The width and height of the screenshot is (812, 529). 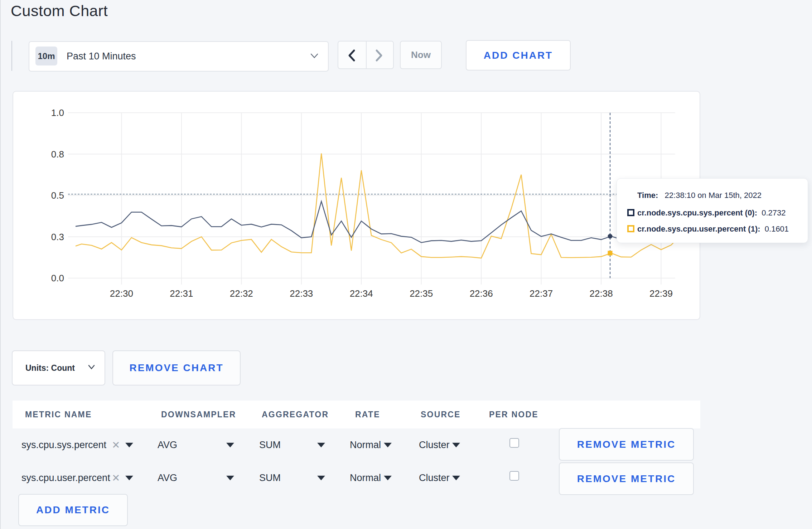 I want to click on svg-text: 22:39, so click(x=661, y=293).